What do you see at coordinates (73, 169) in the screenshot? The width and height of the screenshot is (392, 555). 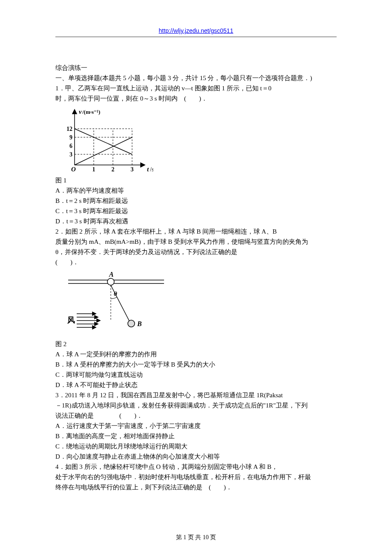 I see `svg-text: O` at bounding box center [73, 169].